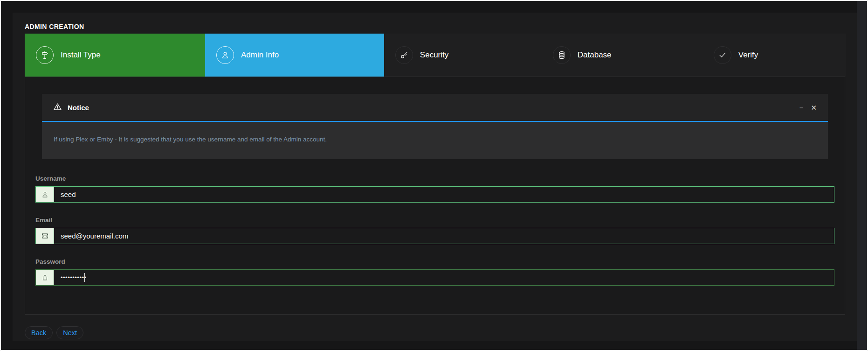 This screenshot has width=868, height=351. I want to click on notice-title: Notice, so click(78, 107).